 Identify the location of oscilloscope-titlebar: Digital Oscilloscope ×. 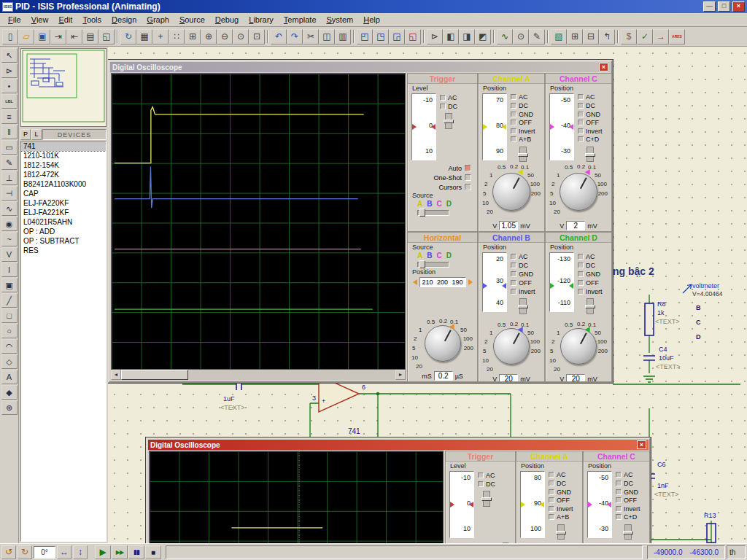
(360, 67).